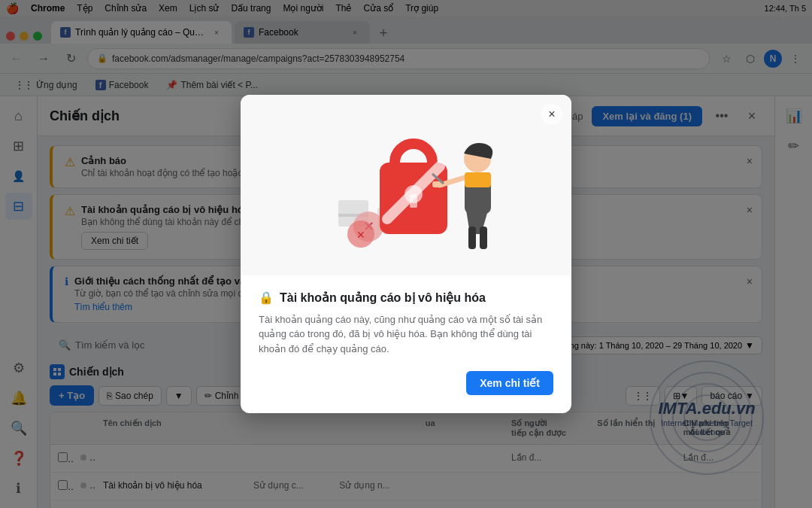 Image resolution: width=812 pixels, height=508 pixels. What do you see at coordinates (406, 185) in the screenshot?
I see `modal-illustration: ✕ ✕` at bounding box center [406, 185].